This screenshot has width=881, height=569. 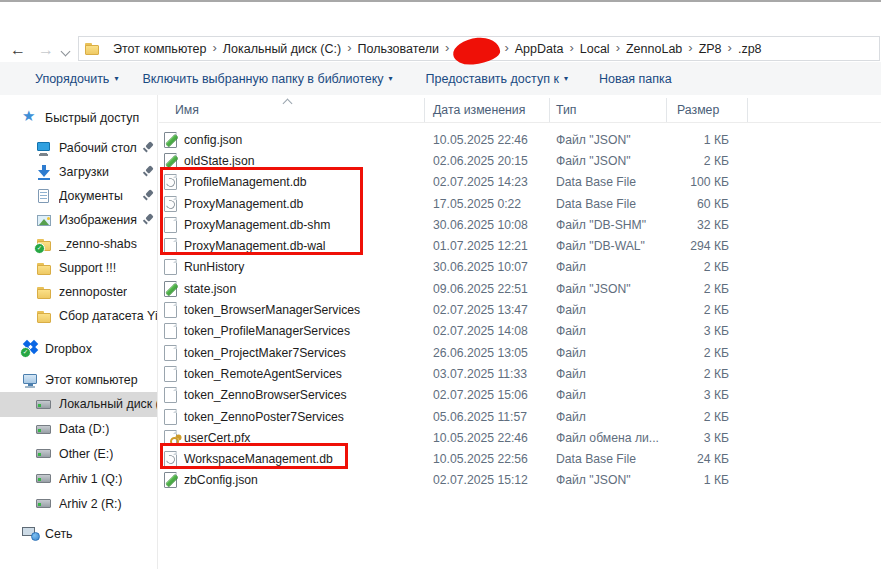 What do you see at coordinates (78, 380) in the screenshot?
I see `sidebar-item-this-pc: Этот компьютер` at bounding box center [78, 380].